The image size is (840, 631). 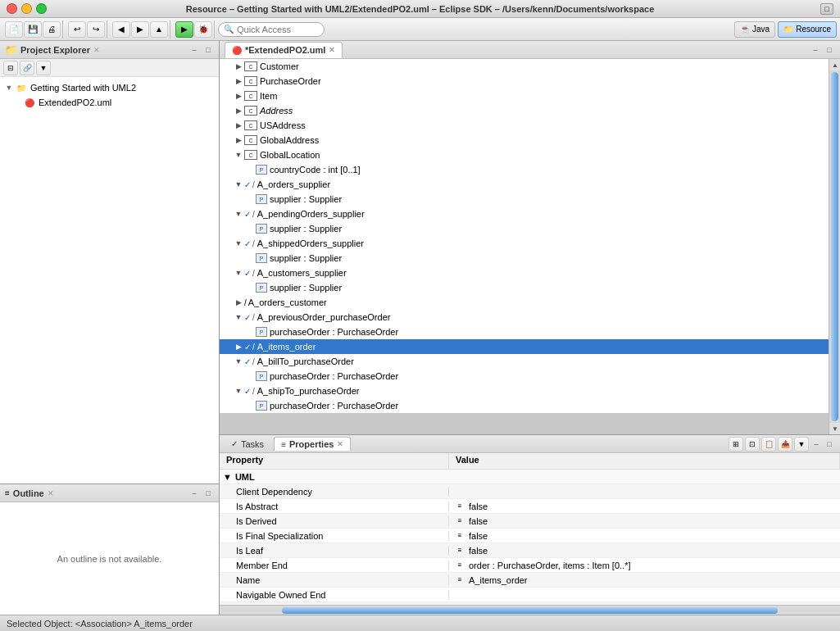 What do you see at coordinates (110, 88) in the screenshot?
I see `project-tree-item: ▼ 📁 Getting Started with UML2` at bounding box center [110, 88].